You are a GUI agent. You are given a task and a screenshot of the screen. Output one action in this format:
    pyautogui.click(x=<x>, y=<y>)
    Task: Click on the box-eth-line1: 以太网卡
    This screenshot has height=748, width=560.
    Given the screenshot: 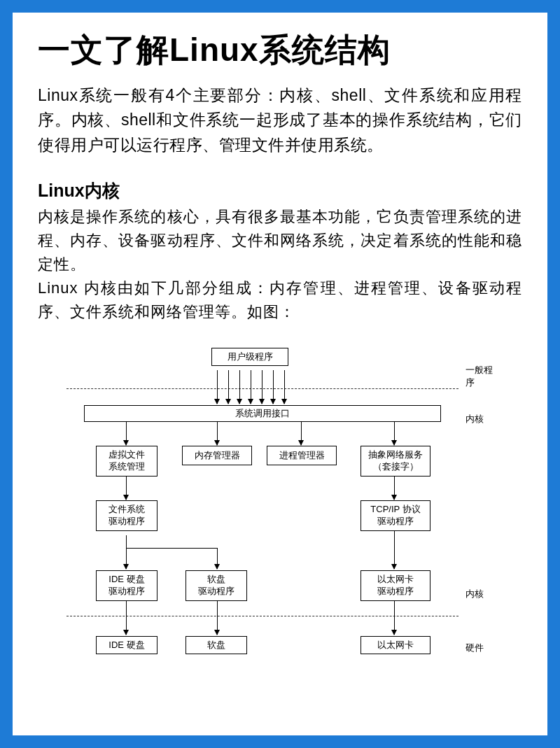 What is the action you would take?
    pyautogui.click(x=396, y=579)
    